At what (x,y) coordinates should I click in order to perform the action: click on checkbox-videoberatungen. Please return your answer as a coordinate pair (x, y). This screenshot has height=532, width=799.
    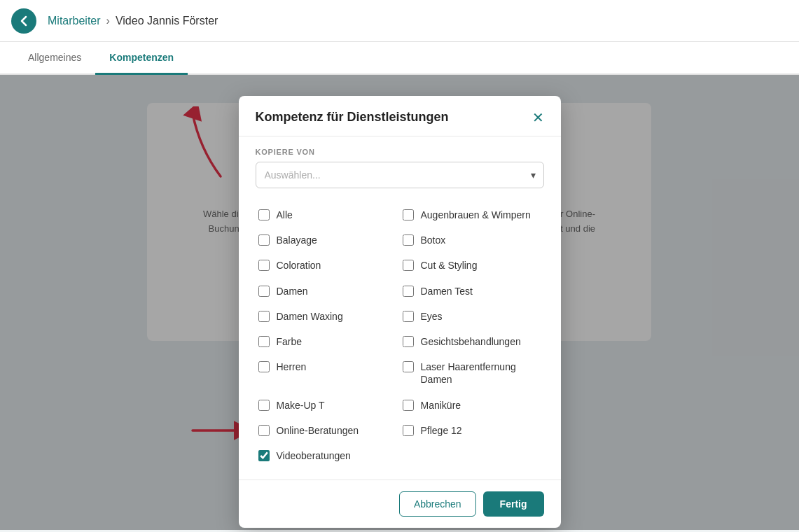
    Looking at the image, I should click on (264, 456).